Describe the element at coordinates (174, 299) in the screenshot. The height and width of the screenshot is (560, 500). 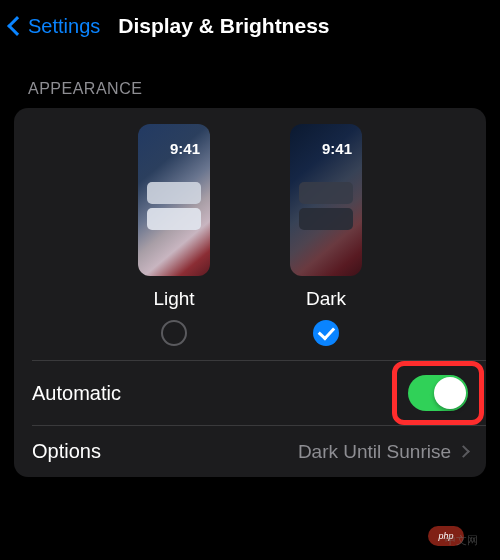
I see `option-label: Light` at that location.